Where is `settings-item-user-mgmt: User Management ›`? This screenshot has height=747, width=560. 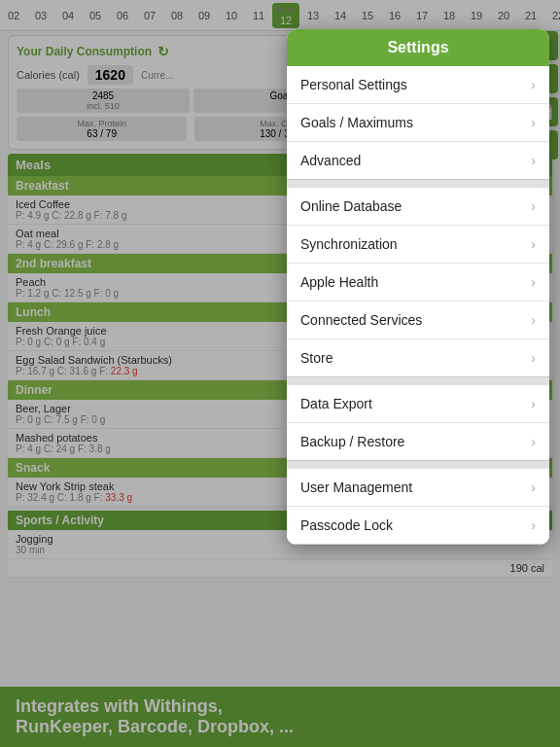 settings-item-user-mgmt: User Management › is located at coordinates (418, 488).